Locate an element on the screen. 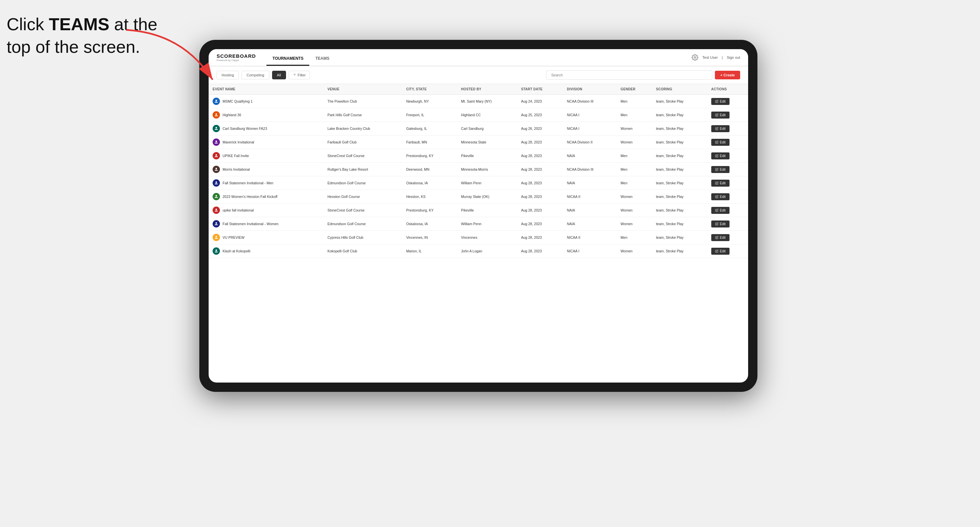  tab-tournaments: TOURNAMENTS is located at coordinates (288, 57).